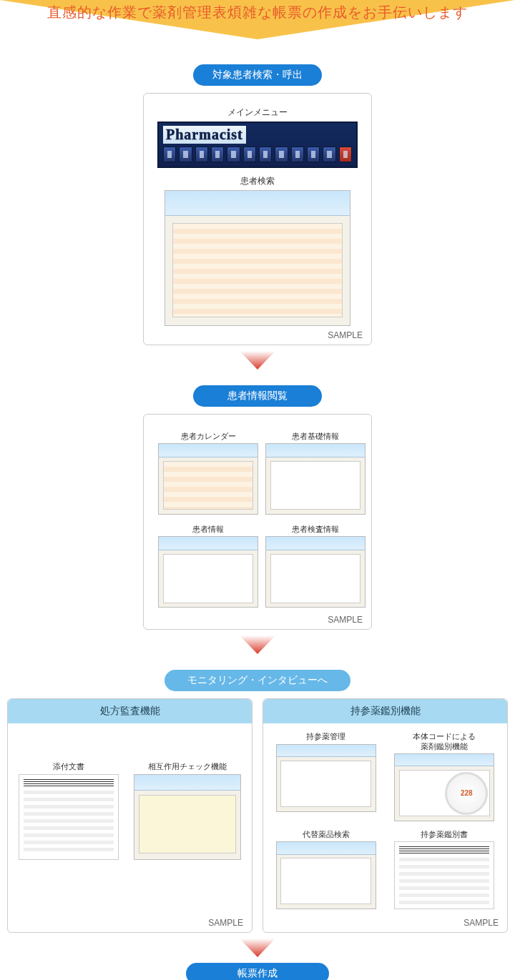 The height and width of the screenshot is (980, 515). I want to click on headline-text: 直感的な作業で薬剤管理表煩雑な帳票の作成をお手伝いします, so click(258, 13).